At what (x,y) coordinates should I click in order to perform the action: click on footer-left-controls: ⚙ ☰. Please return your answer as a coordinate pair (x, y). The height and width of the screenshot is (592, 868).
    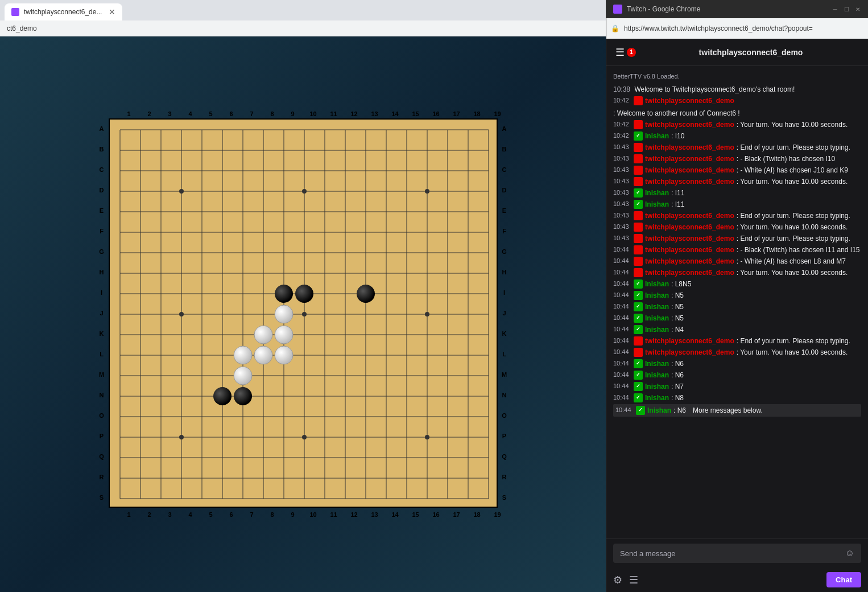
    Looking at the image, I should click on (626, 580).